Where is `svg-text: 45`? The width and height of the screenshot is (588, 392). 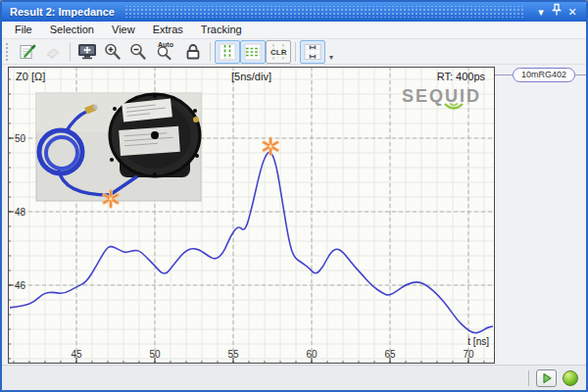
svg-text: 45 is located at coordinates (76, 355).